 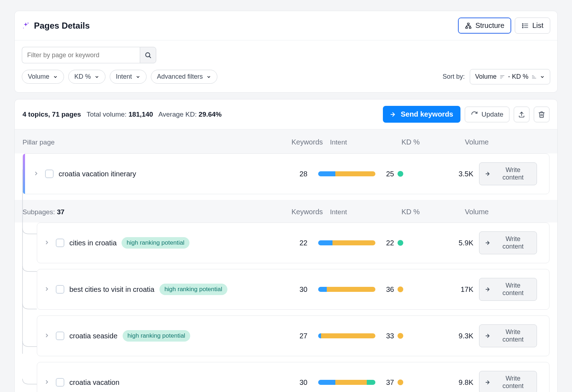 What do you see at coordinates (184, 77) in the screenshot?
I see `filter-advanced: Advanced filters` at bounding box center [184, 77].